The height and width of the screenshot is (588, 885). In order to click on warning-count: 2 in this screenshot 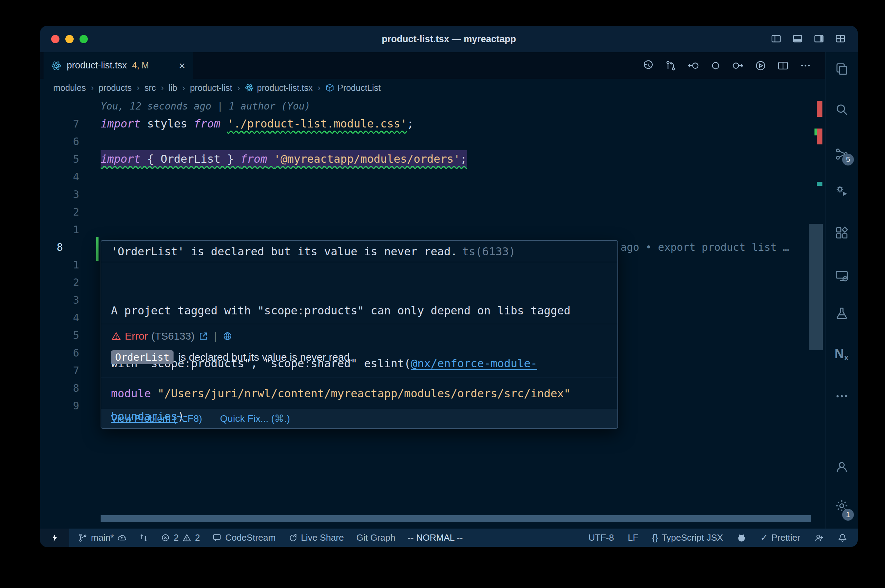, I will do `click(197, 538)`.